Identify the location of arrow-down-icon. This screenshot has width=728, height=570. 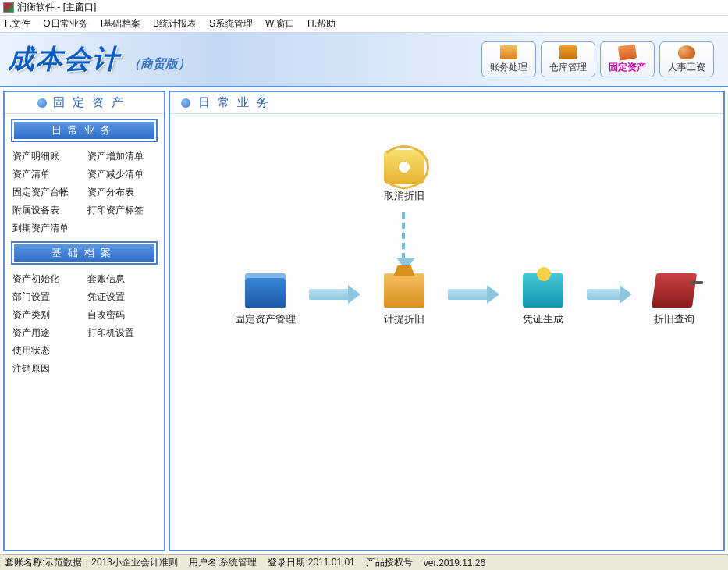
(406, 236).